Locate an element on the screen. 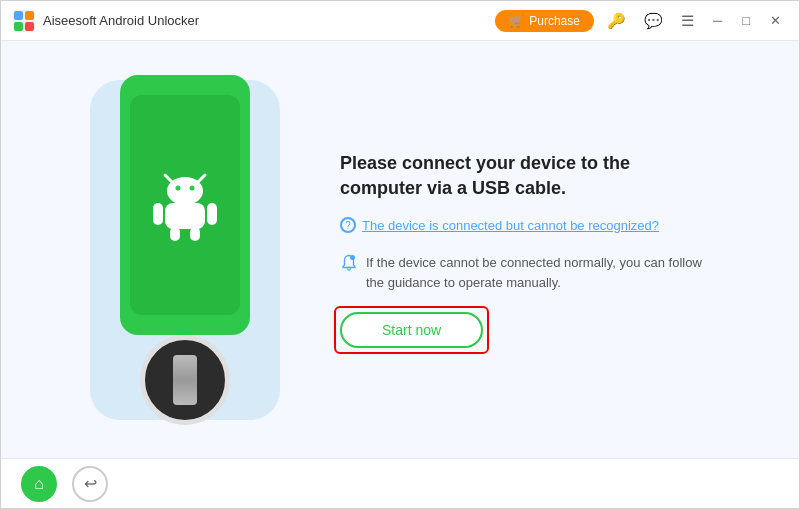 The width and height of the screenshot is (800, 509). titlebar: Aiseesoft Android Unlocker 🛒 Purchase 🔑 … is located at coordinates (400, 21).